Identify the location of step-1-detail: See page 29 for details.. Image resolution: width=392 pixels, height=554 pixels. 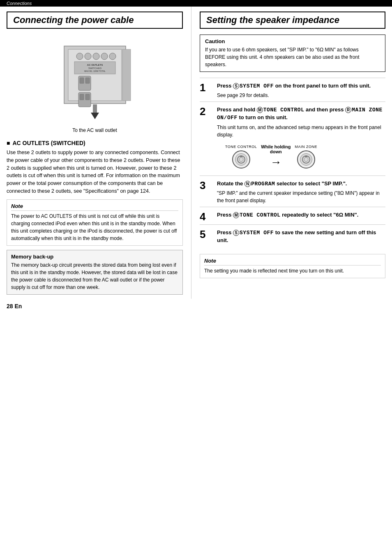
(301, 95).